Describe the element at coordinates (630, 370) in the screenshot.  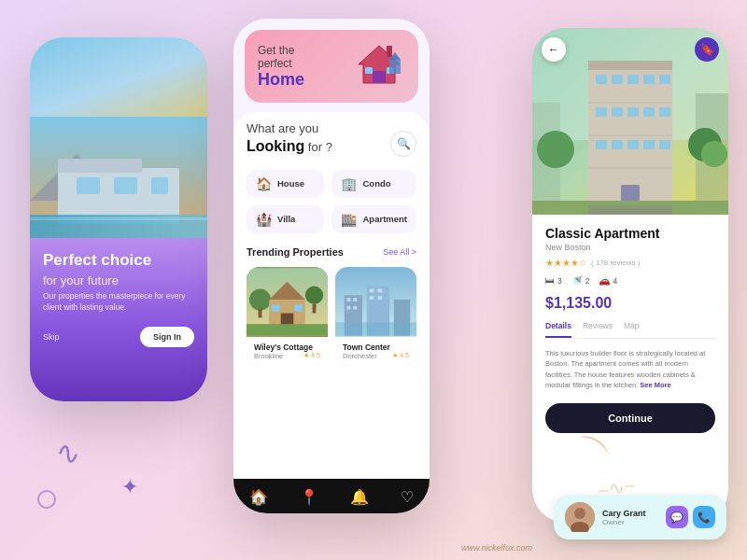
I see `property-description: This luxurious builder floor is strategi…` at that location.